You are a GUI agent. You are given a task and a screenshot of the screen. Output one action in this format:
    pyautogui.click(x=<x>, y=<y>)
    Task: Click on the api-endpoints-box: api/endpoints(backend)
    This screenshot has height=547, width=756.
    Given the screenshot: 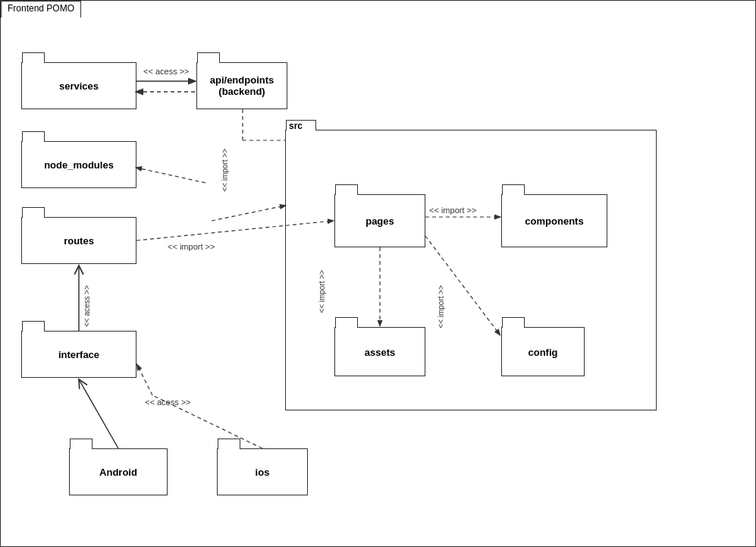 What is the action you would take?
    pyautogui.click(x=242, y=86)
    